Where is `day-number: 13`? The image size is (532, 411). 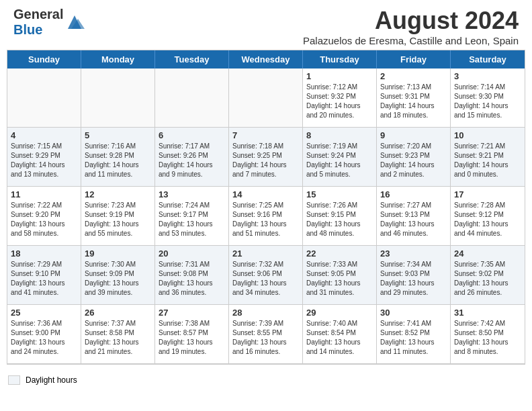
day-number: 13 is located at coordinates (192, 195).